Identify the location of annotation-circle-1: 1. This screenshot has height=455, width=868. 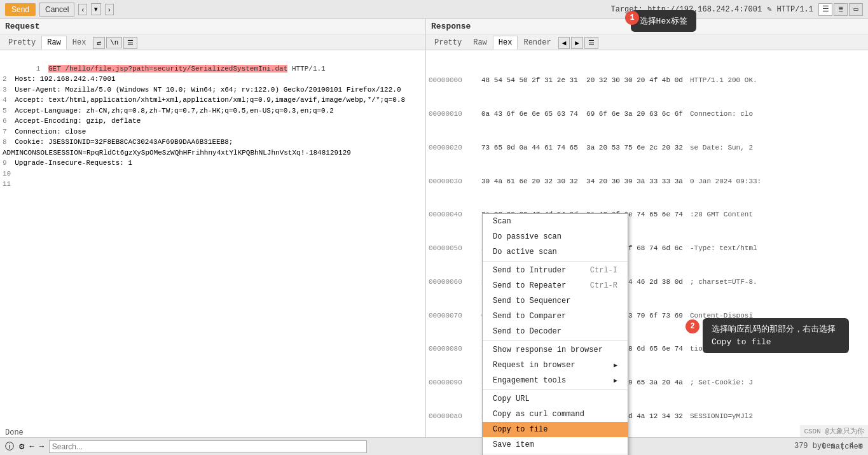
(632, 18).